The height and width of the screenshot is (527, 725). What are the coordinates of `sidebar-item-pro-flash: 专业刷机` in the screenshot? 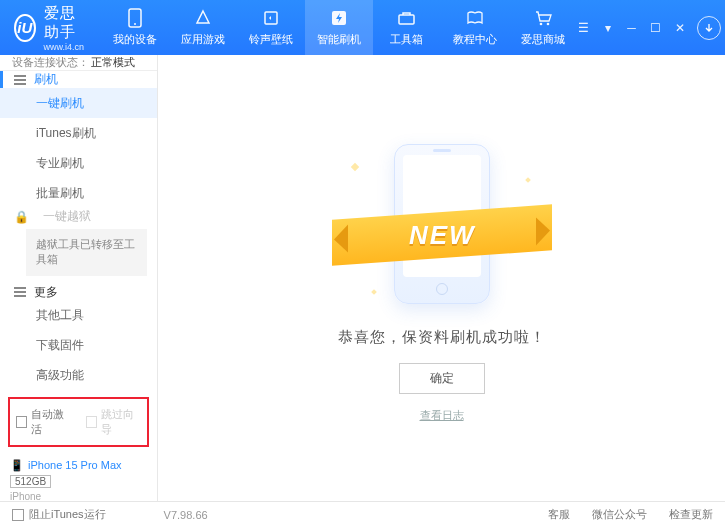 It's located at (78, 163).